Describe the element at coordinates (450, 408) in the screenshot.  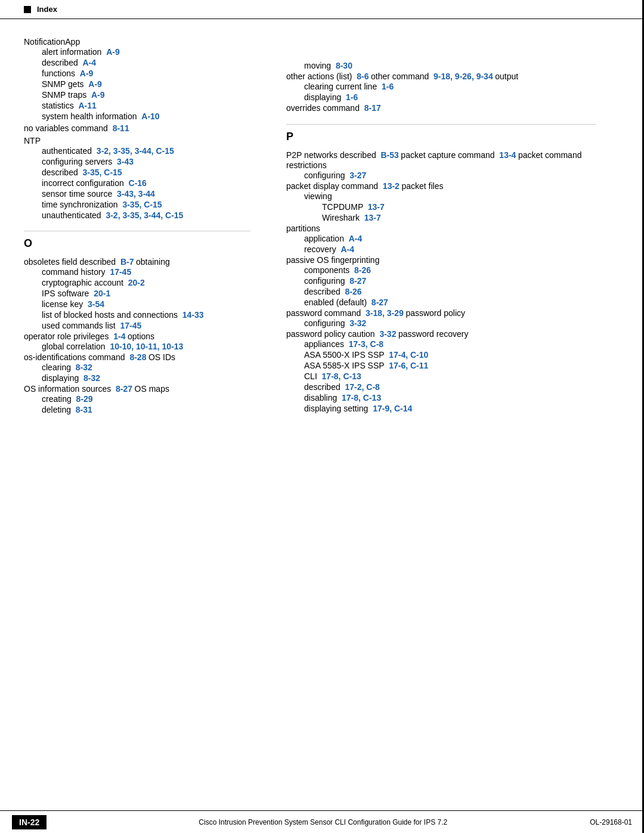
I see `pw-recovery-displaying-entry: displaying setting 17-9, C-14` at that location.